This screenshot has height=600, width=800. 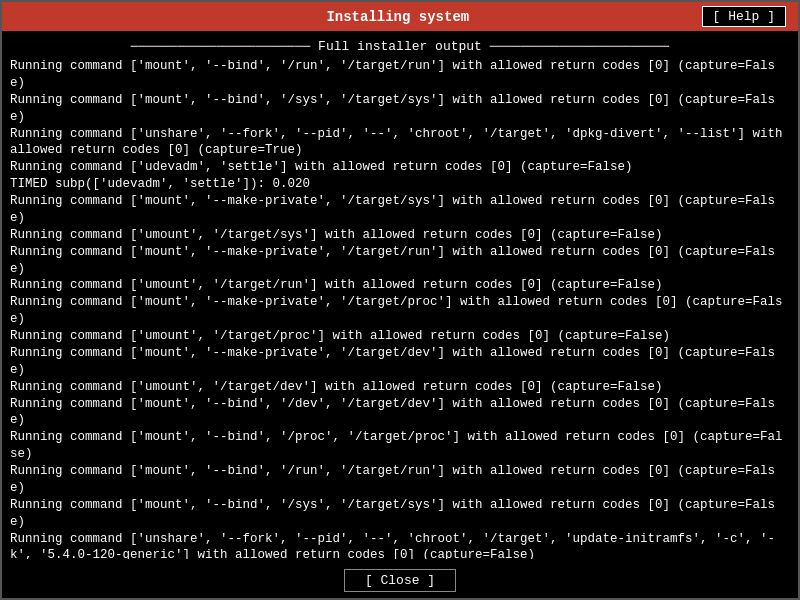 I want to click on window-title: Installing system, so click(x=398, y=17).